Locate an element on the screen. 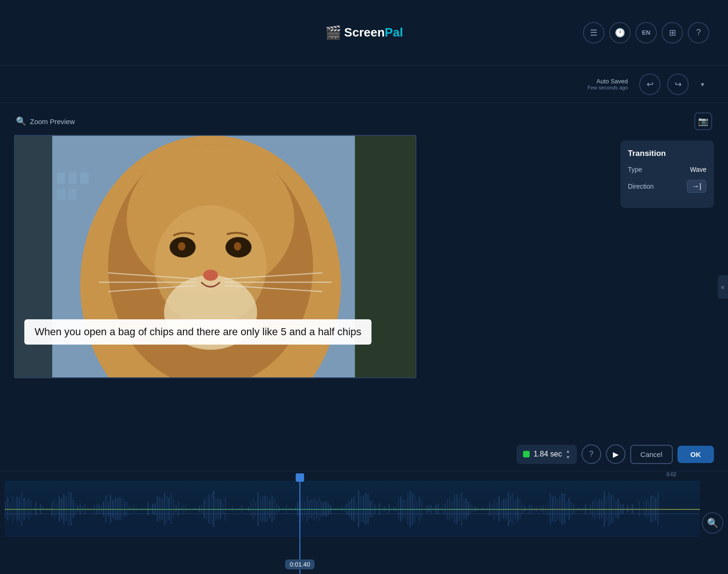 Image resolution: width=728 pixels, height=574 pixels. zoom-preview-text: Zoom Preview is located at coordinates (52, 122).